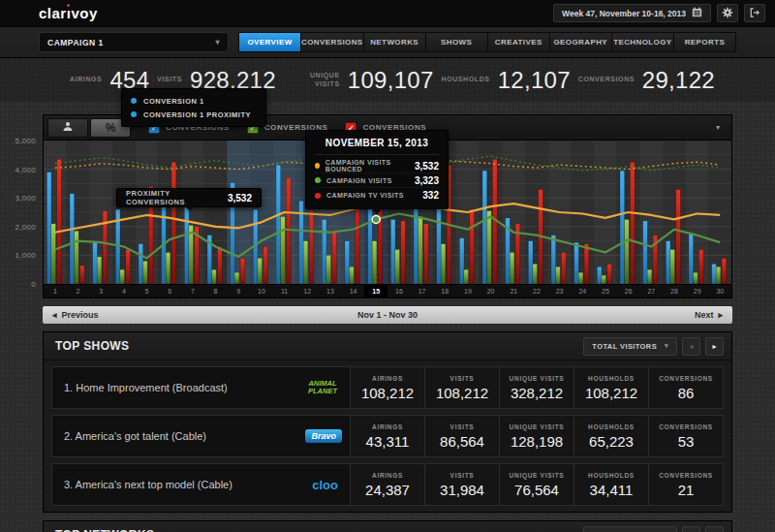  I want to click on person-icon, so click(68, 128).